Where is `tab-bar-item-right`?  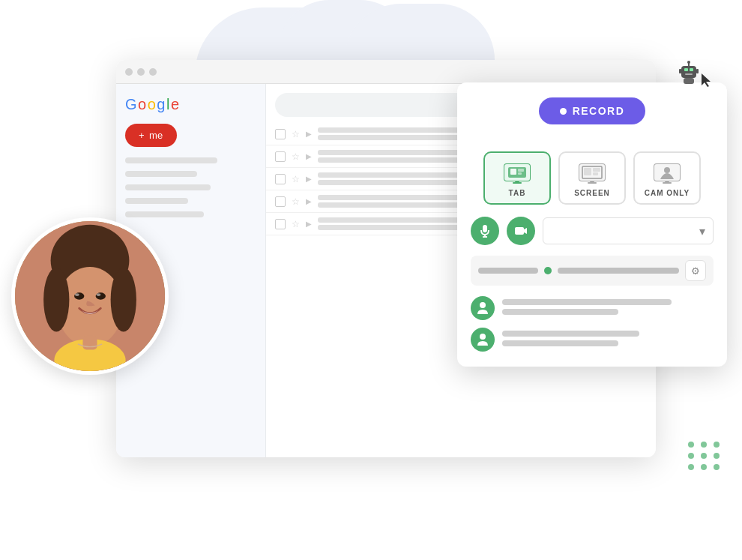 tab-bar-item-right is located at coordinates (618, 271).